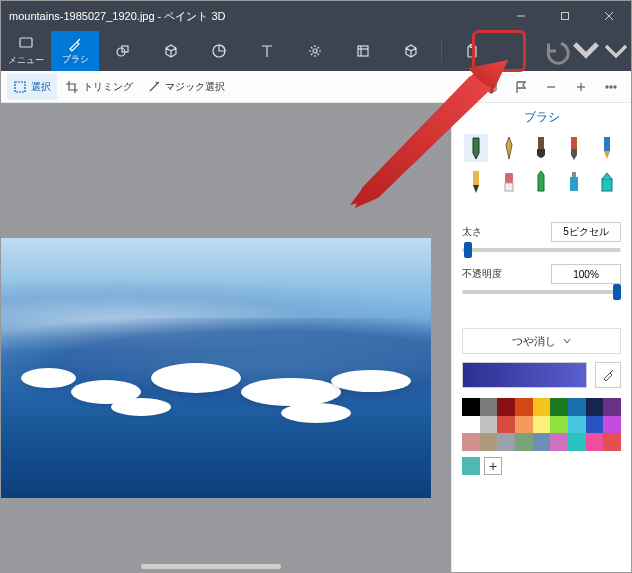 This screenshot has height=573, width=632. What do you see at coordinates (607, 182) in the screenshot?
I see `brush-fill` at bounding box center [607, 182].